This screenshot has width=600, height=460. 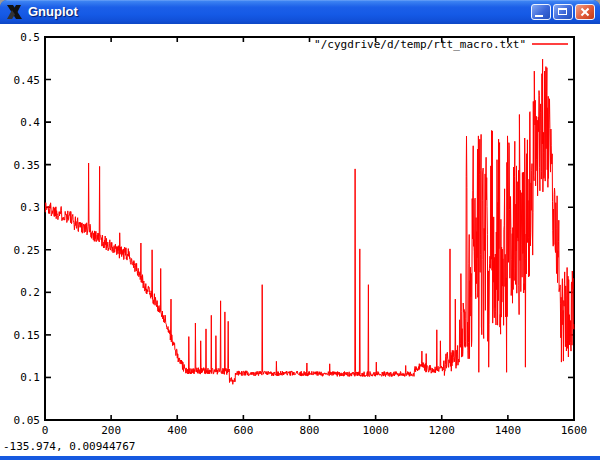 I want to click on window-title: Gnuplot, so click(x=53, y=12).